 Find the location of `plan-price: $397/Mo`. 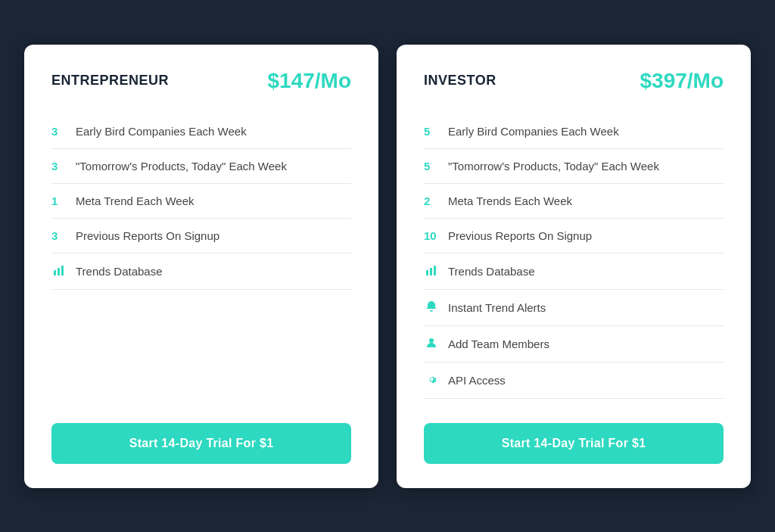

plan-price: $397/Mo is located at coordinates (683, 81).